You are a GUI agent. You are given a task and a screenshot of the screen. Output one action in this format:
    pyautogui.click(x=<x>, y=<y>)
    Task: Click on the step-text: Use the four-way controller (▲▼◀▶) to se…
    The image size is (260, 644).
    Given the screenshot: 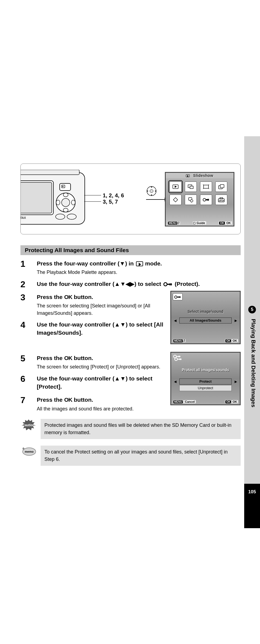 What is the action you would take?
    pyautogui.click(x=100, y=284)
    